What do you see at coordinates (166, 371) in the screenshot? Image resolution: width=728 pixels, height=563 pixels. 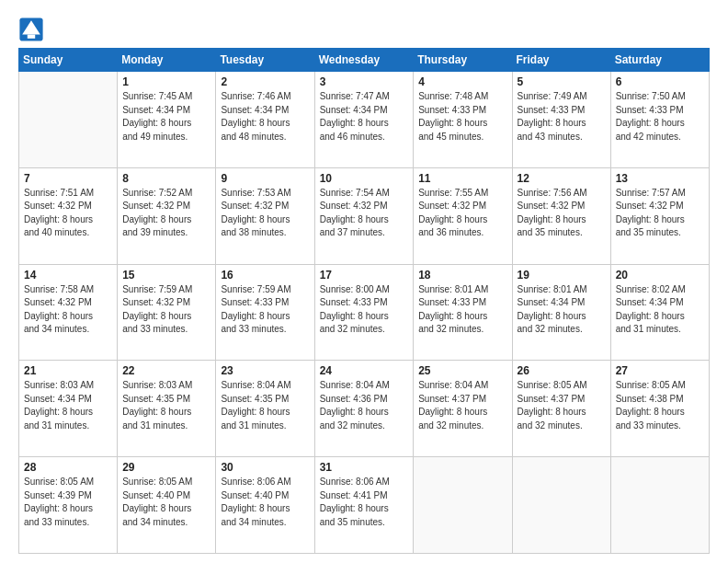 I see `day-number: 22` at bounding box center [166, 371].